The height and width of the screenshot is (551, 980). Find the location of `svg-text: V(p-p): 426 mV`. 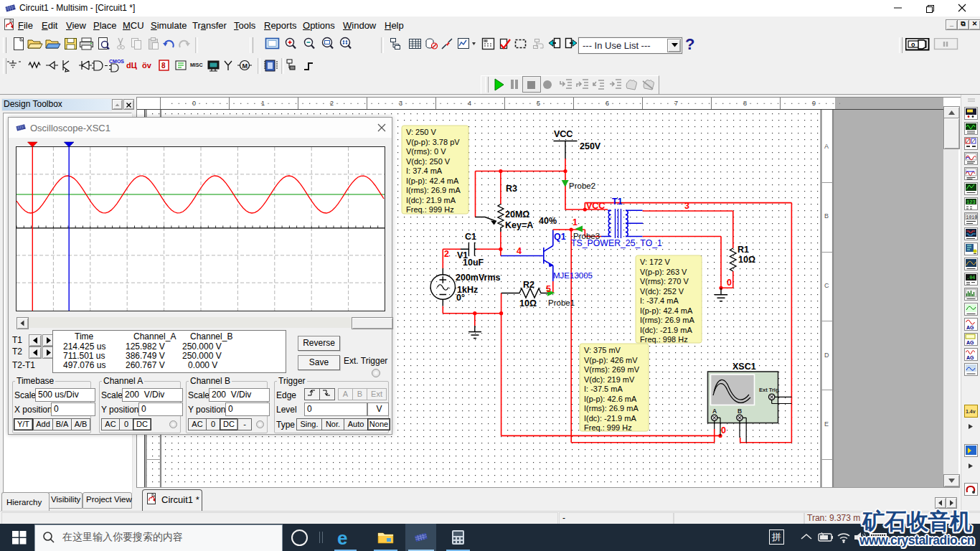

svg-text: V(p-p): 426 mV is located at coordinates (611, 360).